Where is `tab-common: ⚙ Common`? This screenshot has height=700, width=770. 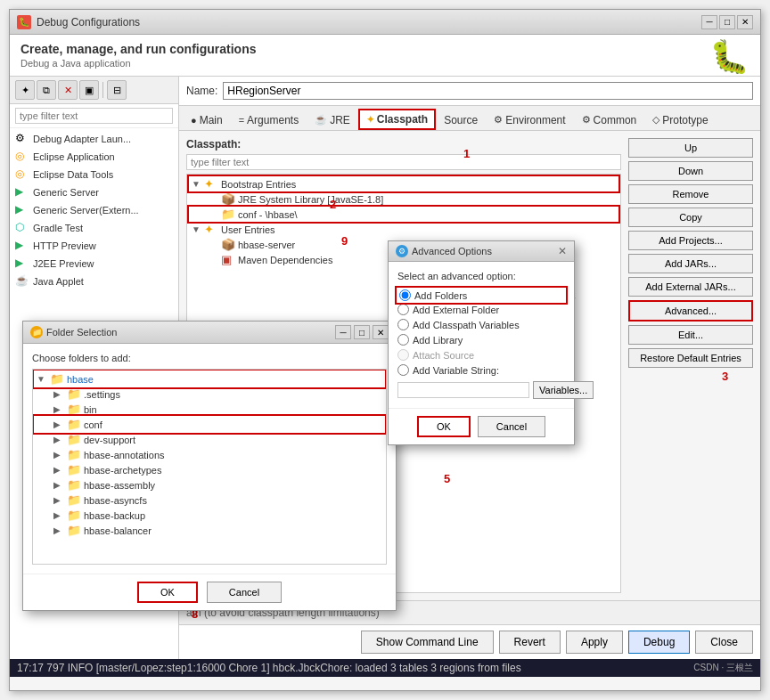
tab-common: ⚙ Common is located at coordinates (610, 119).